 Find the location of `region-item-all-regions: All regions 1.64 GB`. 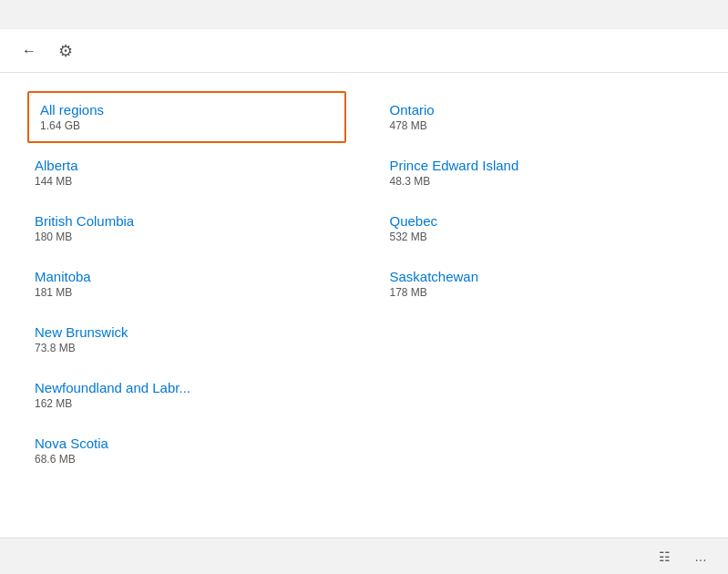

region-item-all-regions: All regions 1.64 GB is located at coordinates (187, 117).